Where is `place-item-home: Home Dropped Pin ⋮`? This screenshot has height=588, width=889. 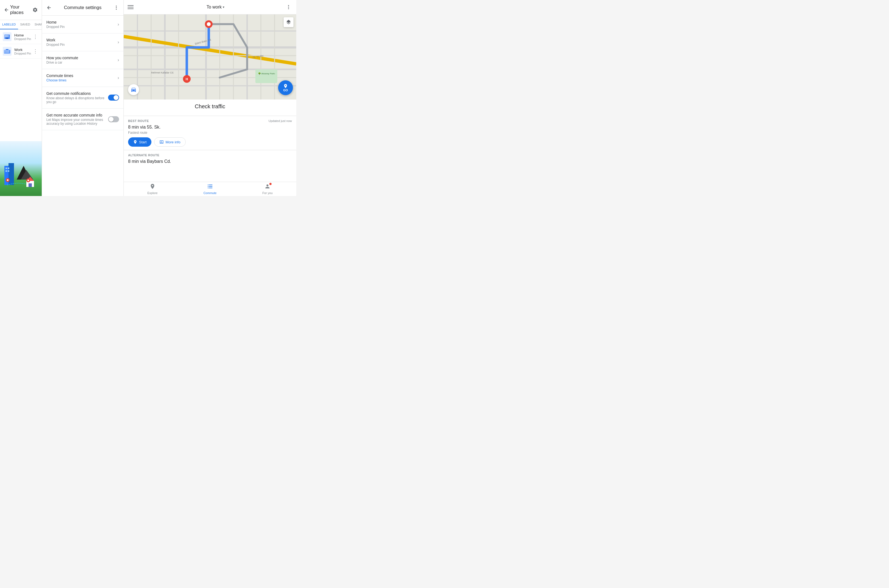
place-item-home: Home Dropped Pin ⋮ is located at coordinates (21, 37).